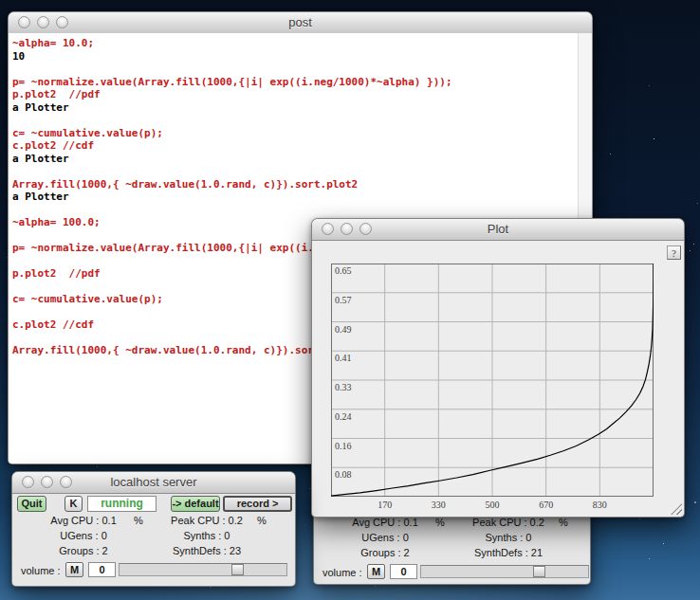  Describe the element at coordinates (492, 504) in the screenshot. I see `x-tick-label: 500` at that location.